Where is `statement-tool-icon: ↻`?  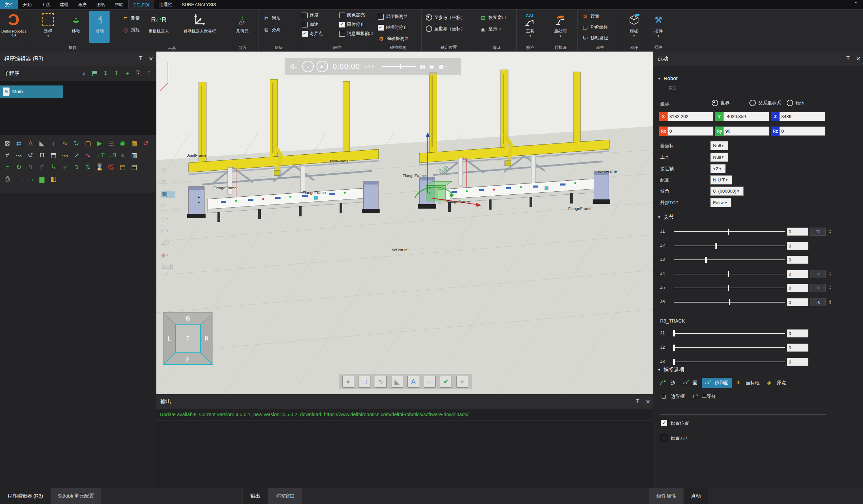
statement-tool-icon: ↻ is located at coordinates (77, 143).